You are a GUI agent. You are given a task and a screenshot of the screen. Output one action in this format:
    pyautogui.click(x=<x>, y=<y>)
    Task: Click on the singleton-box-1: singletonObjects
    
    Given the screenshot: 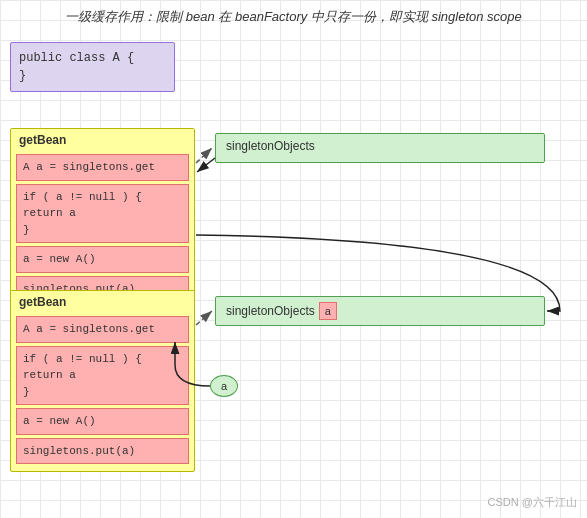 What is the action you would take?
    pyautogui.click(x=380, y=148)
    